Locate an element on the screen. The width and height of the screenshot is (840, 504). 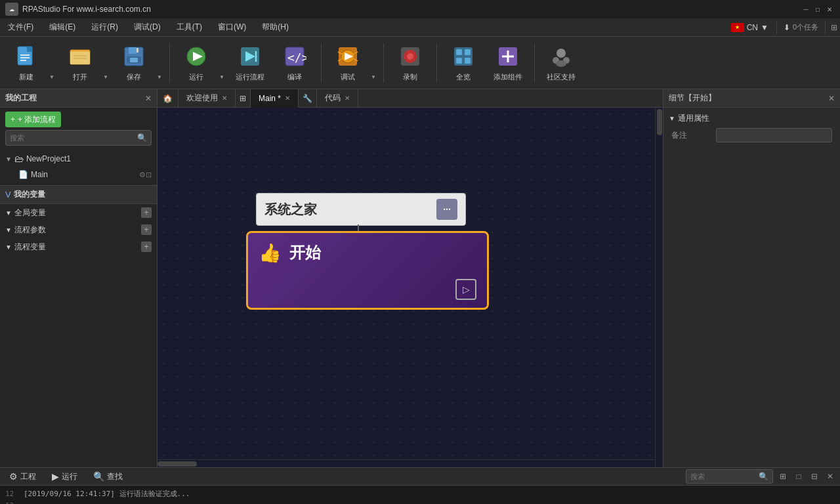
bottom-action-2: □ is located at coordinates (799, 476).